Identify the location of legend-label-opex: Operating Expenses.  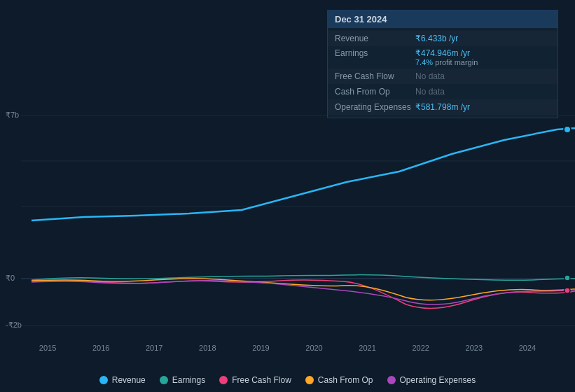
(438, 380).